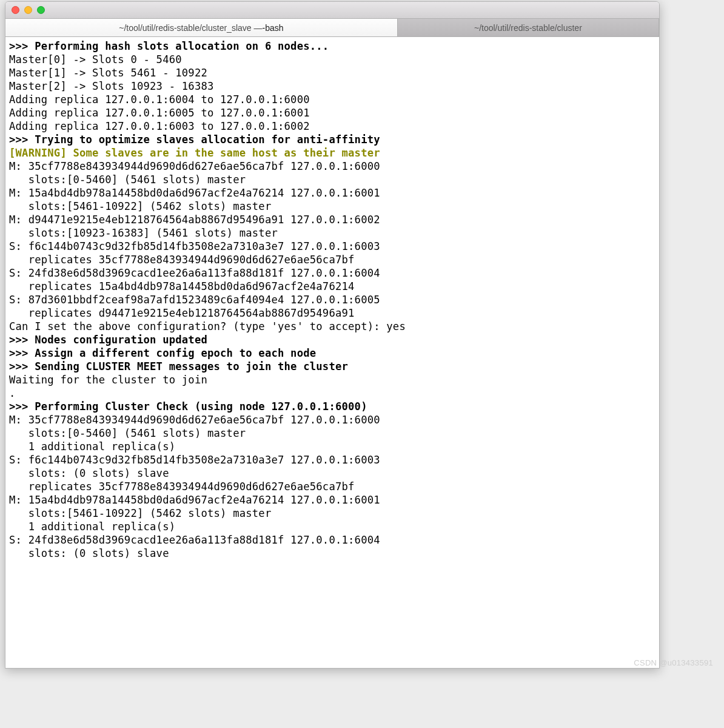 This screenshot has height=728, width=724. What do you see at coordinates (332, 366) in the screenshot?
I see `terminal-line: >>> Sending CLUSTER MEET messages to joi…` at bounding box center [332, 366].